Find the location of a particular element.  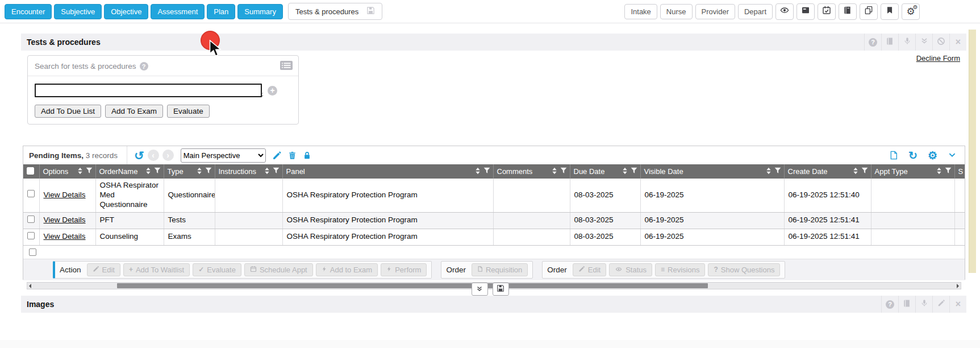

column-header-due-date: Due Date is located at coordinates (605, 172).